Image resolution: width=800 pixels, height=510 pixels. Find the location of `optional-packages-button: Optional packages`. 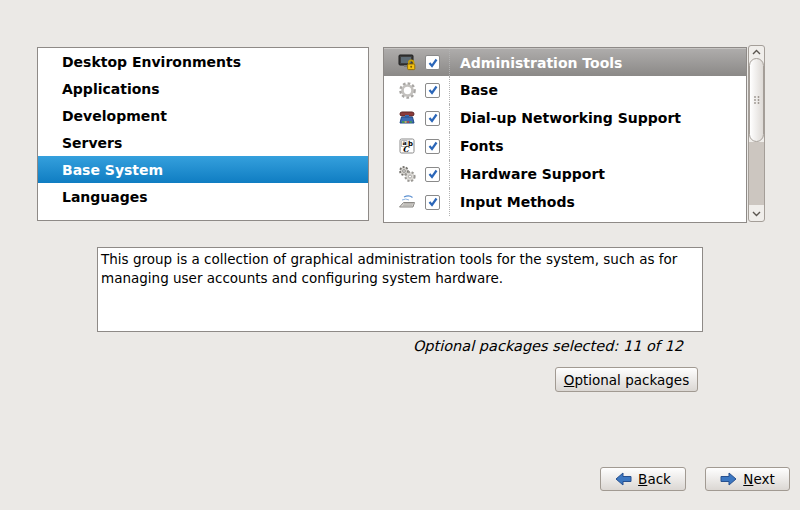

optional-packages-button: Optional packages is located at coordinates (626, 380).